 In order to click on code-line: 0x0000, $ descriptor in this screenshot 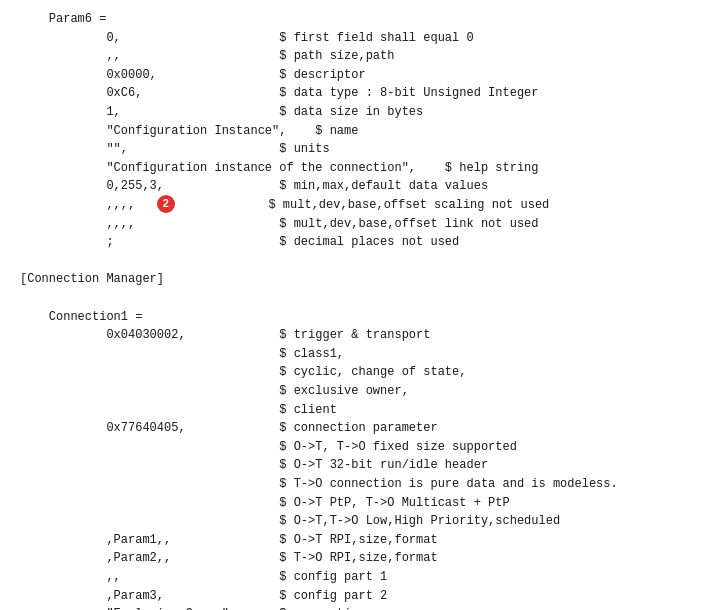, I will do `click(360, 76)`.